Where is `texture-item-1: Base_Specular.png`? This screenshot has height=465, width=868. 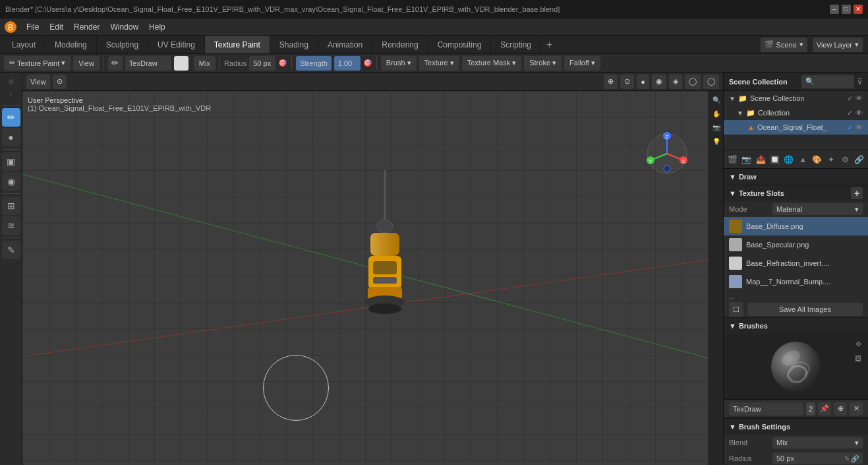 texture-item-1: Base_Specular.png is located at coordinates (796, 245).